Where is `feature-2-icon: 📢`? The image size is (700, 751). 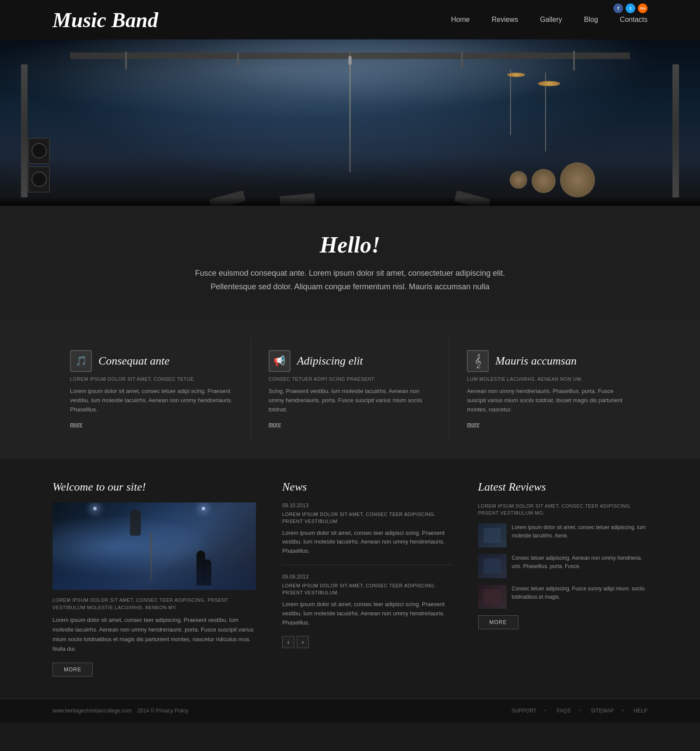 feature-2-icon: 📢 is located at coordinates (280, 361).